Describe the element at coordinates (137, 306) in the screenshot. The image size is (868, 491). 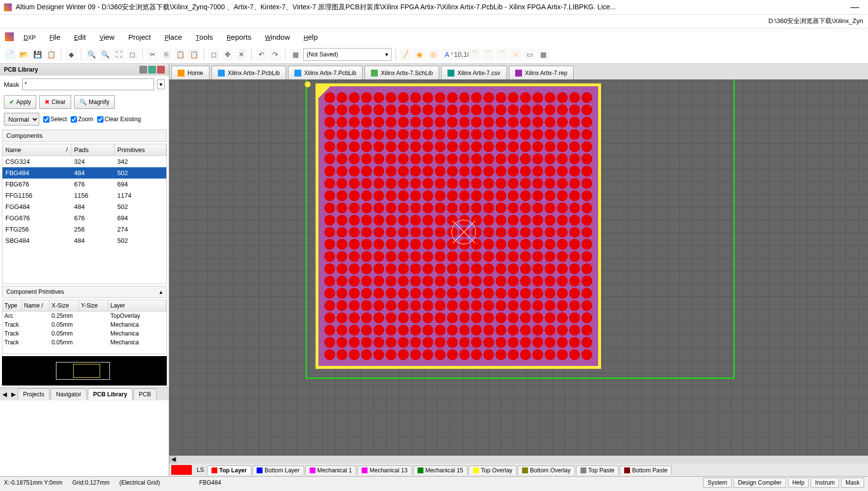
I see `pcol-layer: Layer` at that location.